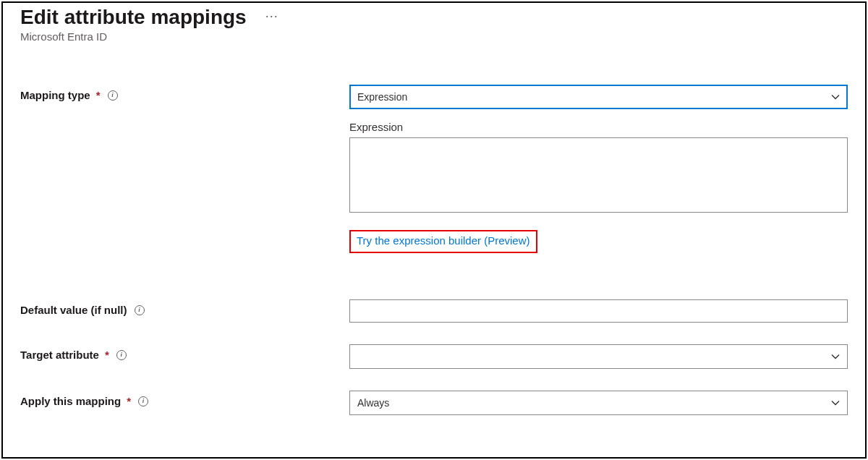 The image size is (868, 460). I want to click on try-expression-builder-link: Try the expression builder (Preview), so click(443, 240).